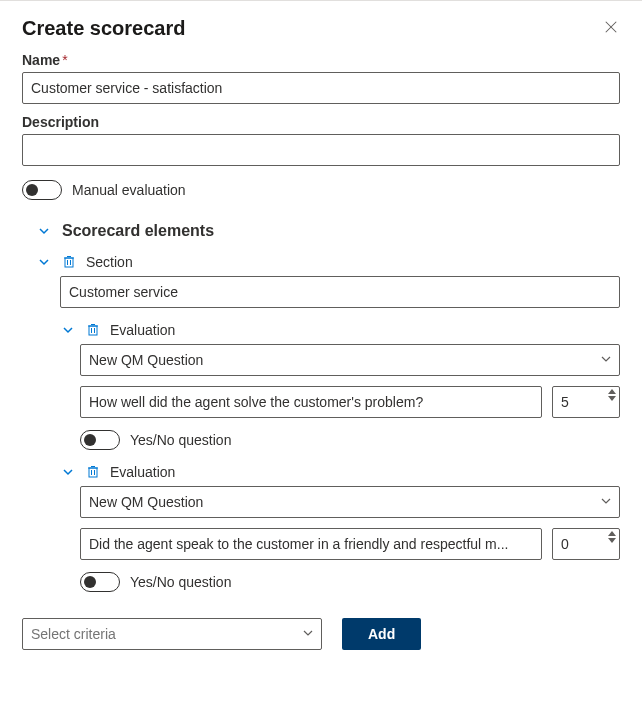  Describe the element at coordinates (340, 292) in the screenshot. I see `section-name-wrap` at that location.